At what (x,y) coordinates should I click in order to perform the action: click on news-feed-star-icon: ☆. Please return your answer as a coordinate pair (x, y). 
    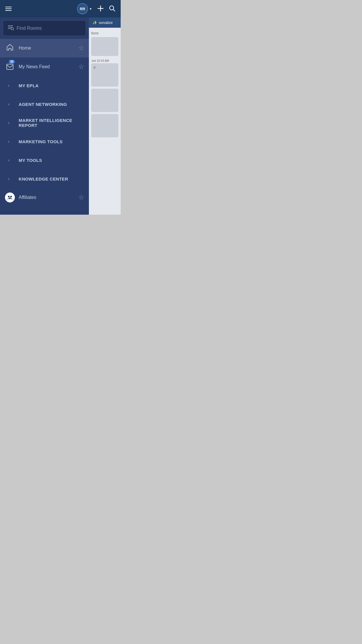
    Looking at the image, I should click on (81, 67).